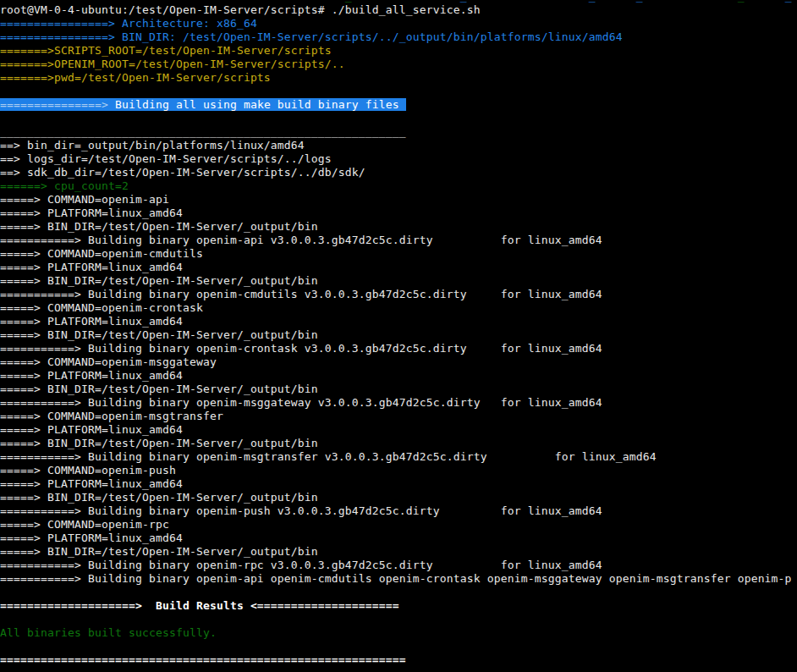  I want to click on openim-root-line: =======>OPENIM_ROOT=/test/Open-IM-Server…, so click(398, 64).